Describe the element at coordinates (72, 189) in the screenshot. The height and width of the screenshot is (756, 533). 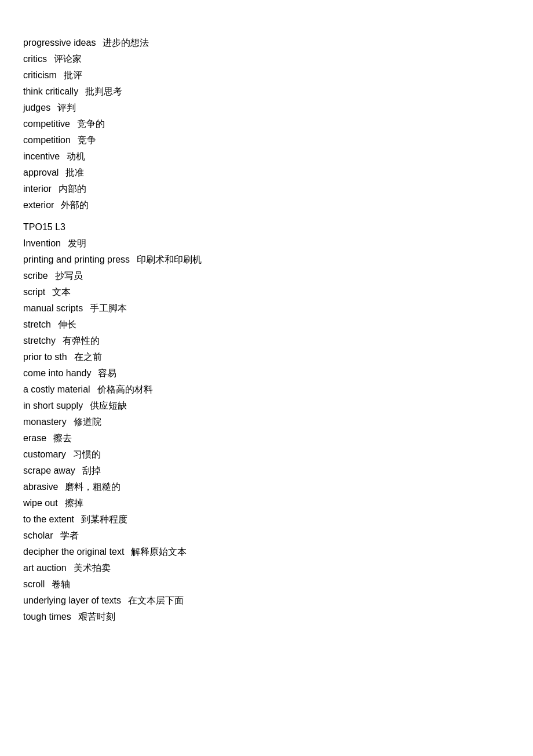
I see `vocab-chinese: 内部的` at that location.